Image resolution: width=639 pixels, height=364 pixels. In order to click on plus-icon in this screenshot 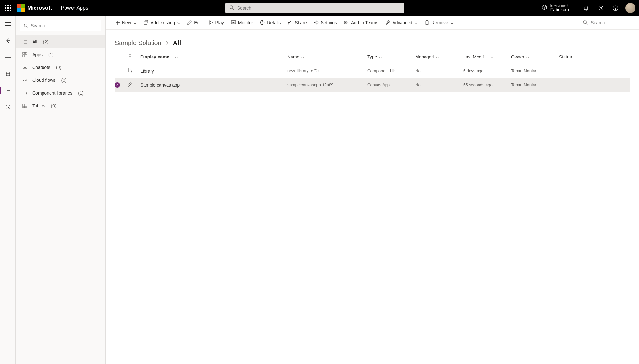, I will do `click(118, 23)`.